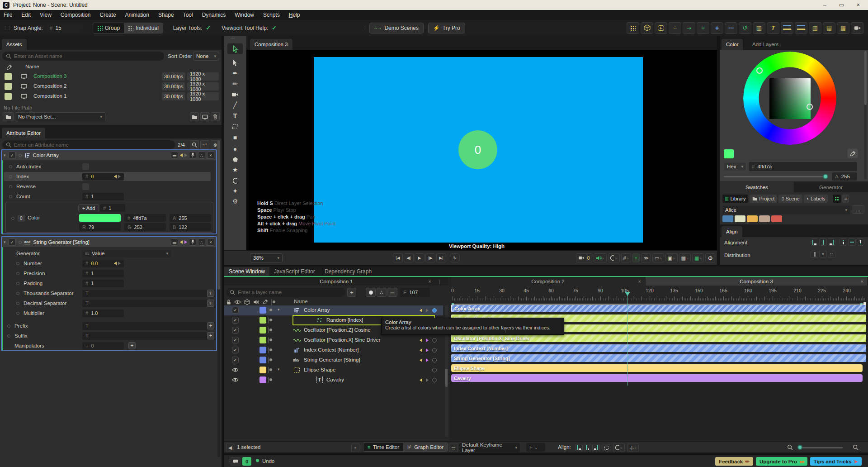  Describe the element at coordinates (194, 117) in the screenshot. I see `new-folder-button` at that location.